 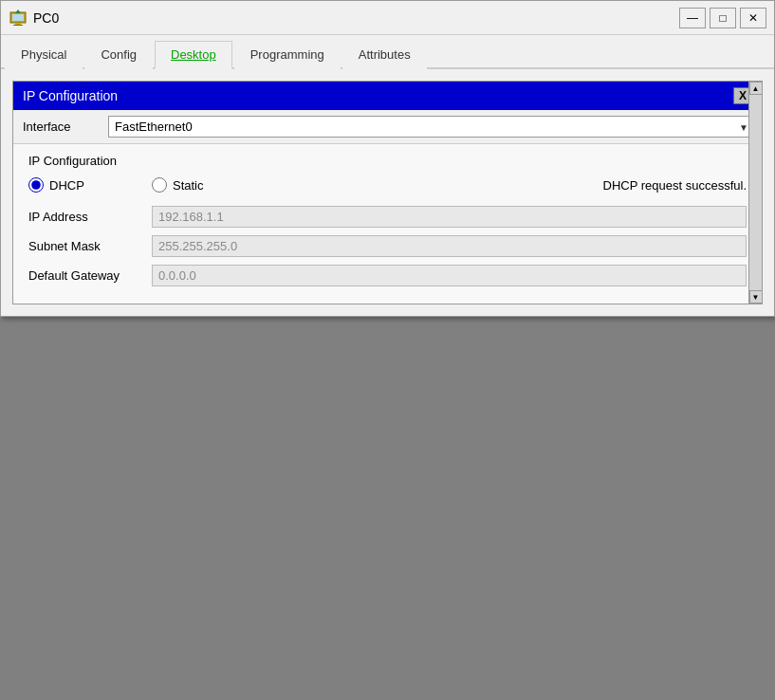 I want to click on static-label: Static, so click(x=188, y=186).